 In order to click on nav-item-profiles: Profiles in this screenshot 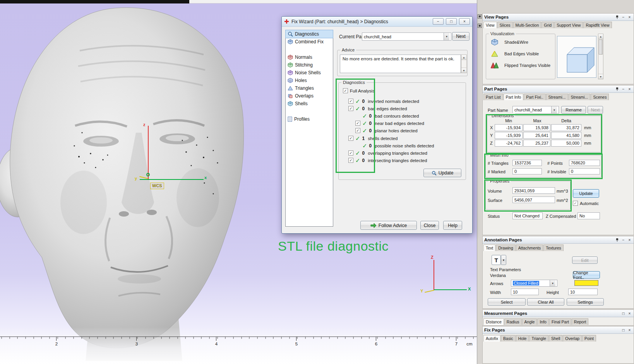, I will do `click(309, 119)`.